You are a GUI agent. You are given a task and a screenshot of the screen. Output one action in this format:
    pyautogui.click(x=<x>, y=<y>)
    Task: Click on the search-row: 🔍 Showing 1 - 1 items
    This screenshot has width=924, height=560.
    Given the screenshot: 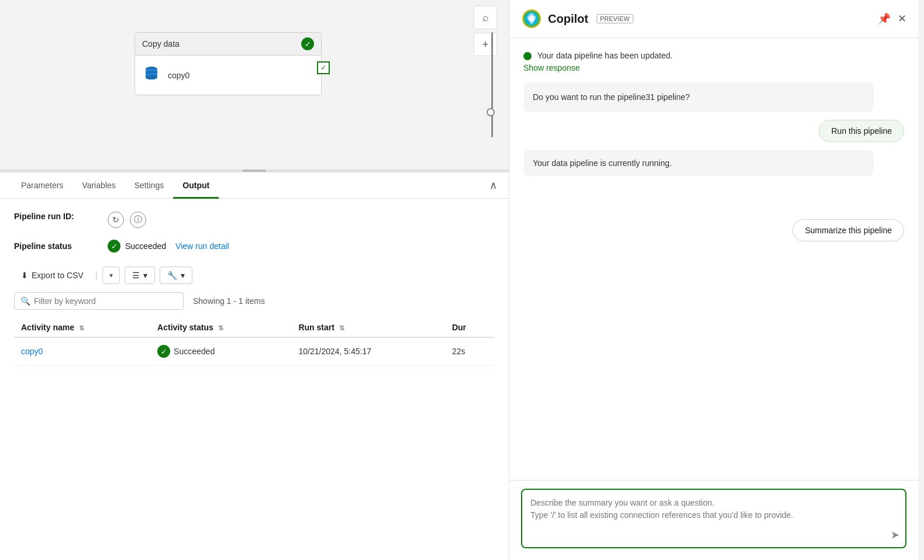 What is the action you would take?
    pyautogui.click(x=254, y=301)
    